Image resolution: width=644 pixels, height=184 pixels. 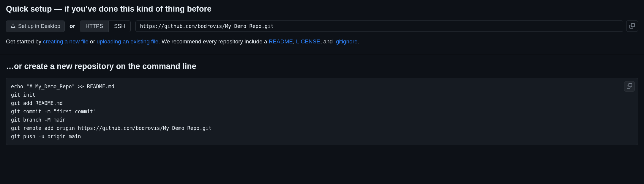 What do you see at coordinates (105, 26) in the screenshot?
I see `protocol-toggle: HTTPS SSH` at bounding box center [105, 26].